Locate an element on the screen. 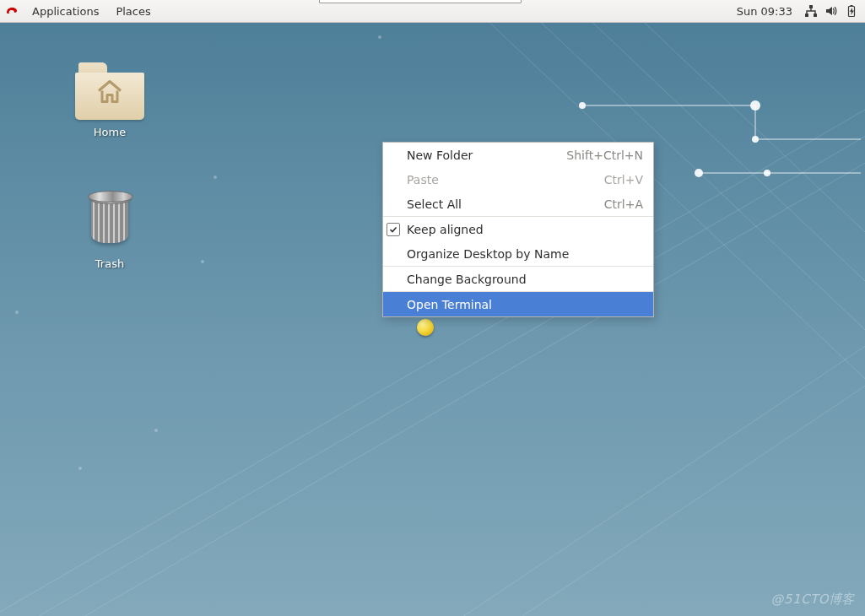  menu-item-label: Select All is located at coordinates (504, 204).